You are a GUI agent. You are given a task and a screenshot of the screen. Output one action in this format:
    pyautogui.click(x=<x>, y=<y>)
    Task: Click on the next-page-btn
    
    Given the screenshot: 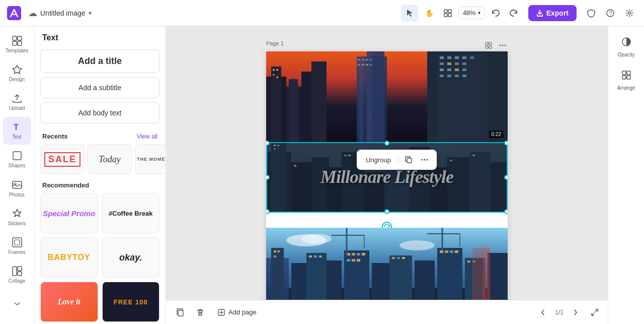 What is the action you would take?
    pyautogui.click(x=576, y=312)
    